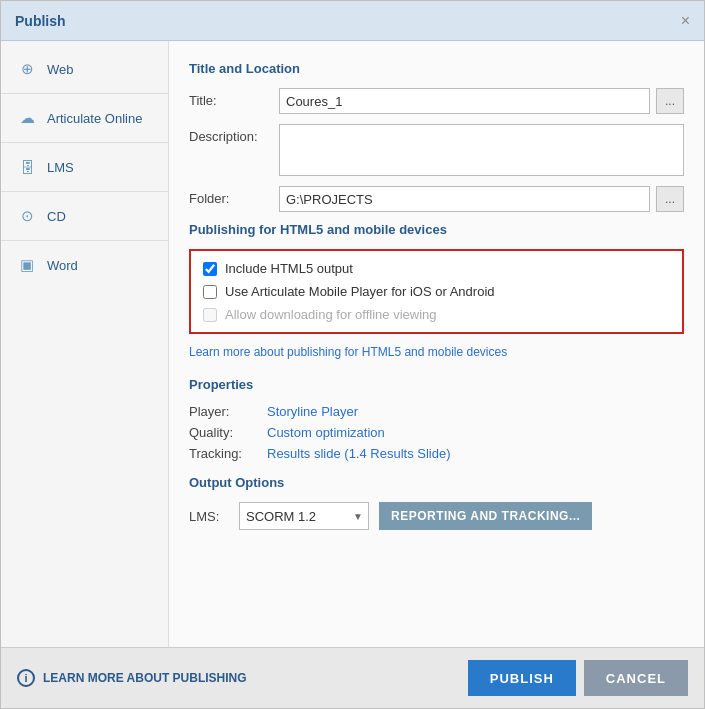 The image size is (705, 709). I want to click on cancel-button: CANCEL, so click(636, 678).